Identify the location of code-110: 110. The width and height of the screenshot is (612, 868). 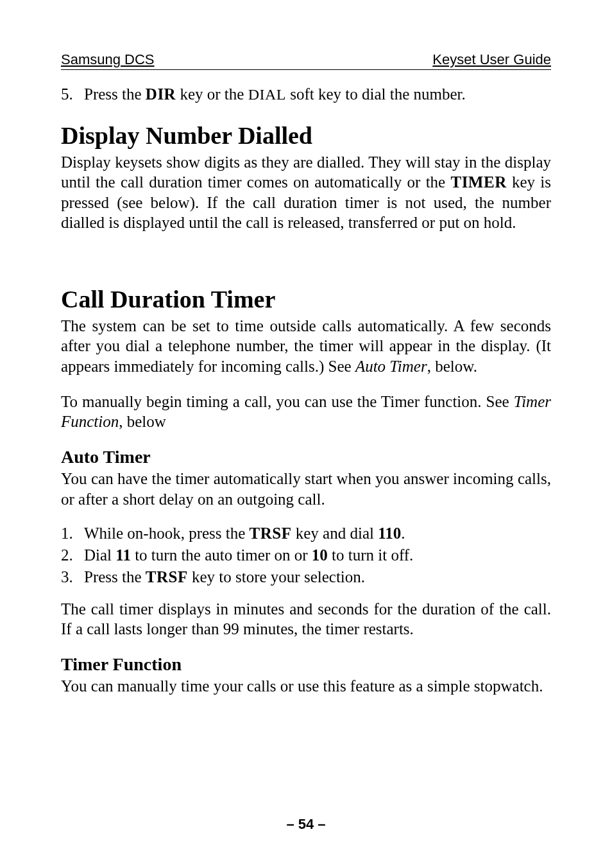
(389, 533).